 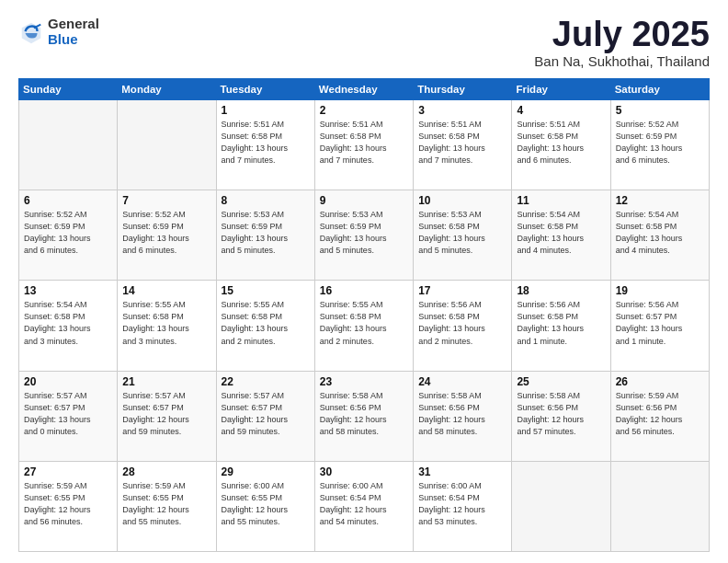 I want to click on calendar-cell: 25Sunrise: 5:58 AM Sunset: 6:56 PM Dayli…, so click(x=561, y=416).